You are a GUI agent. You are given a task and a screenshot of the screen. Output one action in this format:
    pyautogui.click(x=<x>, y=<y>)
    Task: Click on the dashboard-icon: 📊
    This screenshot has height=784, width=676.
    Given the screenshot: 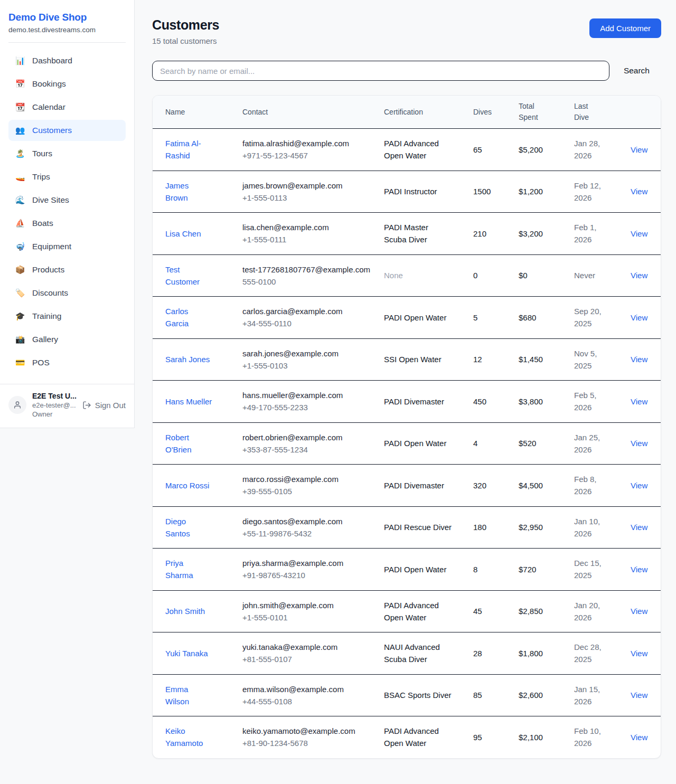 What is the action you would take?
    pyautogui.click(x=20, y=61)
    